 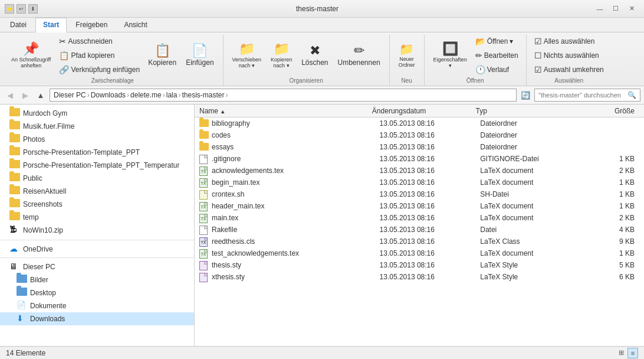 What do you see at coordinates (587, 95) in the screenshot?
I see `search-box: 🔍` at bounding box center [587, 95].